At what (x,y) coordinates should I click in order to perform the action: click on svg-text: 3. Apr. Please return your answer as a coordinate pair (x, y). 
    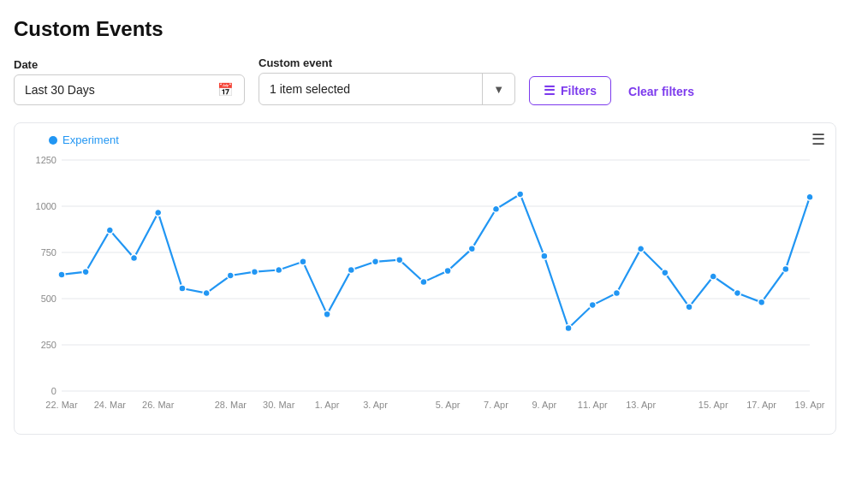
    Looking at the image, I should click on (375, 405).